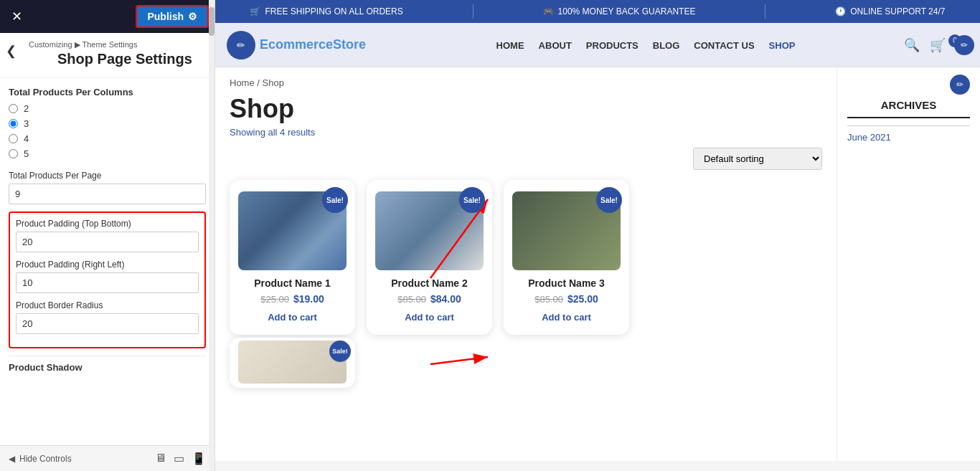 The width and height of the screenshot is (980, 471). Describe the element at coordinates (340, 351) in the screenshot. I see `sale-badge-partial: Sale!` at that location.